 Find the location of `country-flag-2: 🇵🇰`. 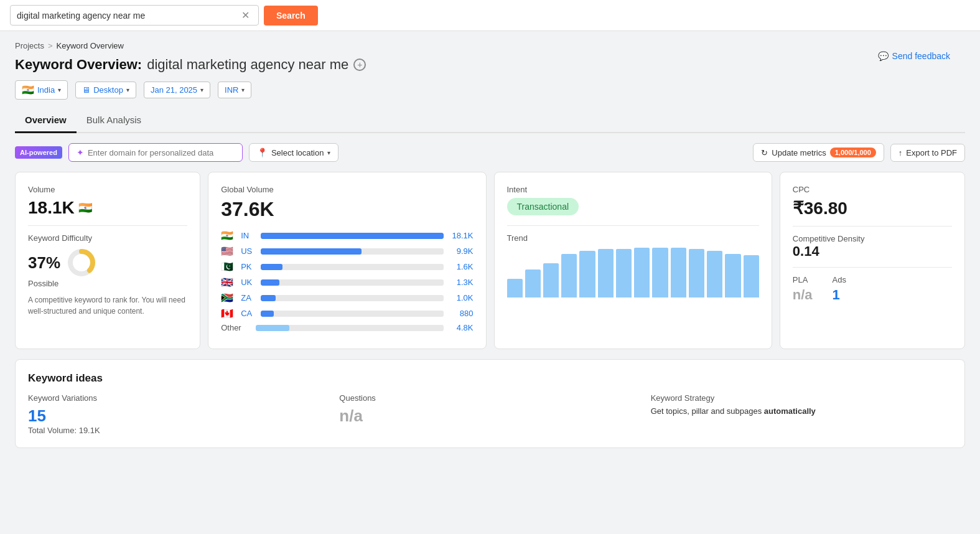

country-flag-2: 🇵🇰 is located at coordinates (228, 266).